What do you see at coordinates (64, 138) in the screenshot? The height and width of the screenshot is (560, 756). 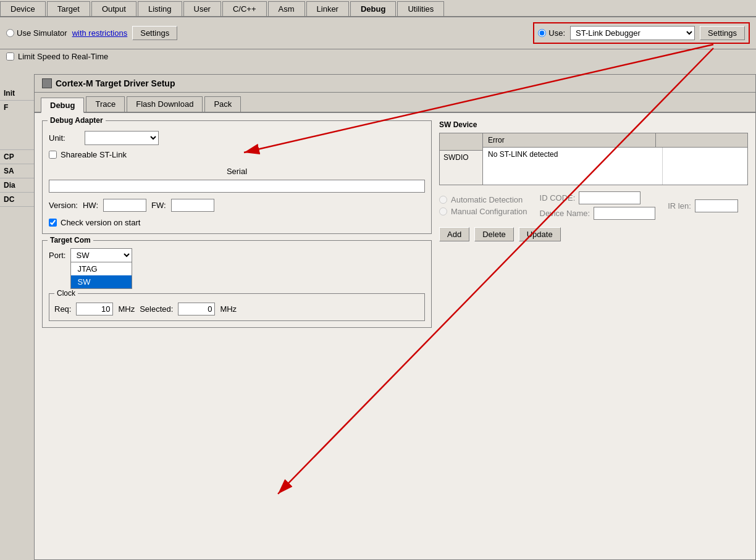 I see `unit-label: Unit:` at bounding box center [64, 138].